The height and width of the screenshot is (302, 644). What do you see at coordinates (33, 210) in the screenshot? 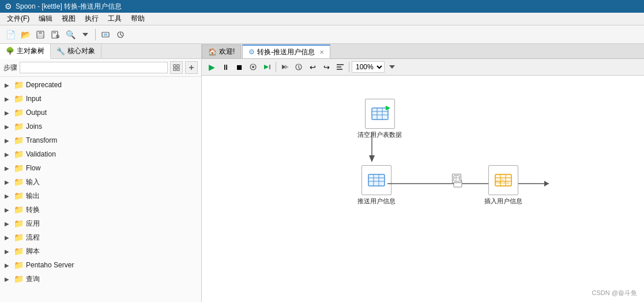
I see `tree-item-label: 转换` at bounding box center [33, 210].